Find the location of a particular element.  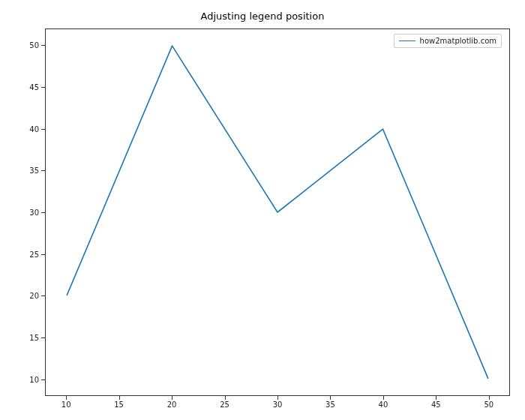

x-tick-label: 10 is located at coordinates (66, 405).